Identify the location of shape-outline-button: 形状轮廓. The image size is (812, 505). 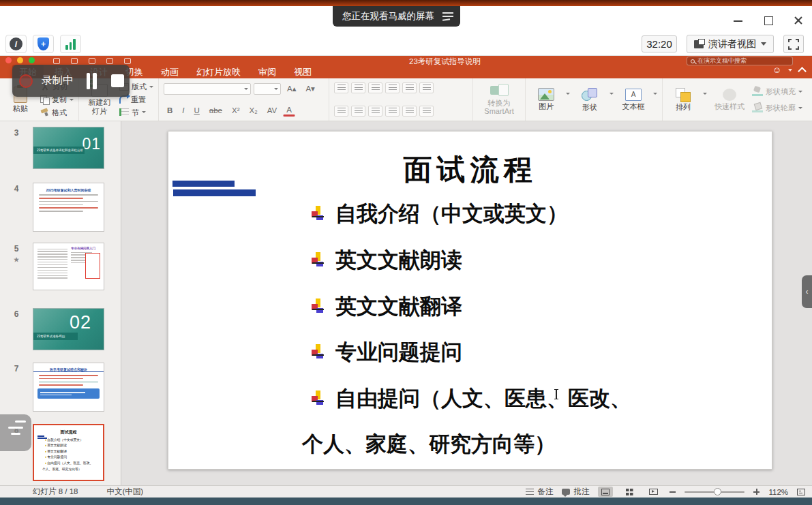
(777, 108).